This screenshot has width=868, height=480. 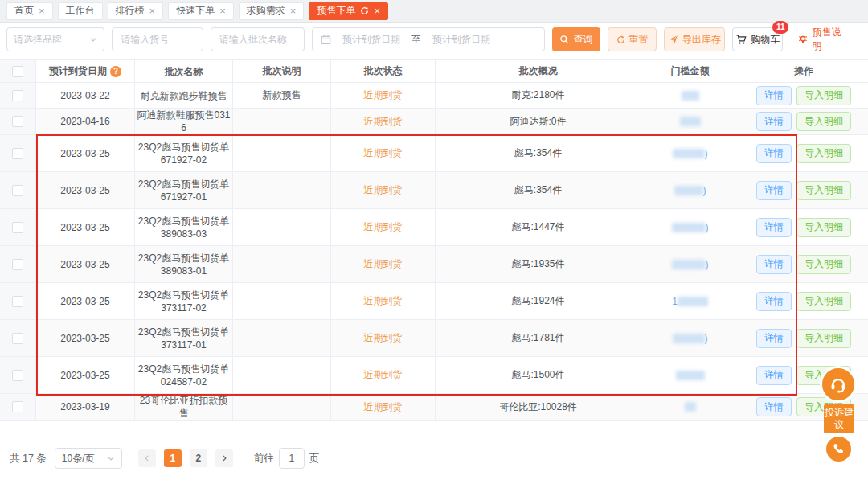 I want to click on cell-amount: ), so click(x=690, y=227).